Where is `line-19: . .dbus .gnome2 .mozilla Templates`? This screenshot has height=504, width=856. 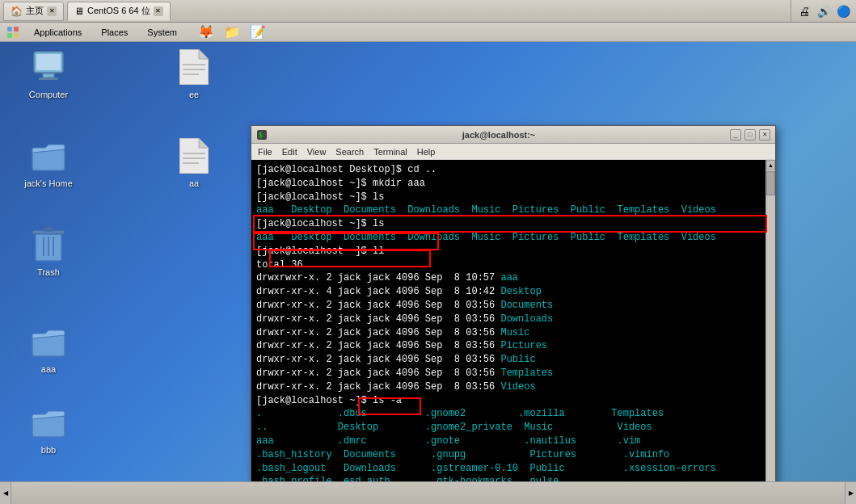
line-19: . .dbus .gnome2 .mozilla Templates is located at coordinates (508, 414).